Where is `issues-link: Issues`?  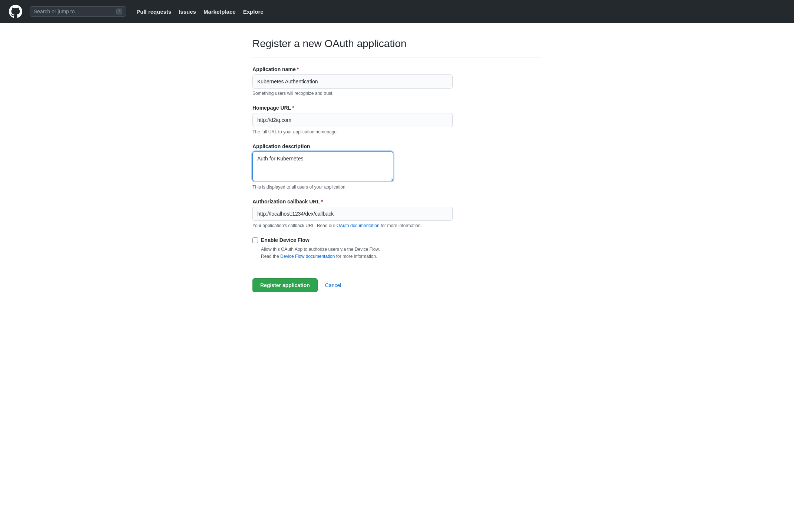 issues-link: Issues is located at coordinates (188, 12).